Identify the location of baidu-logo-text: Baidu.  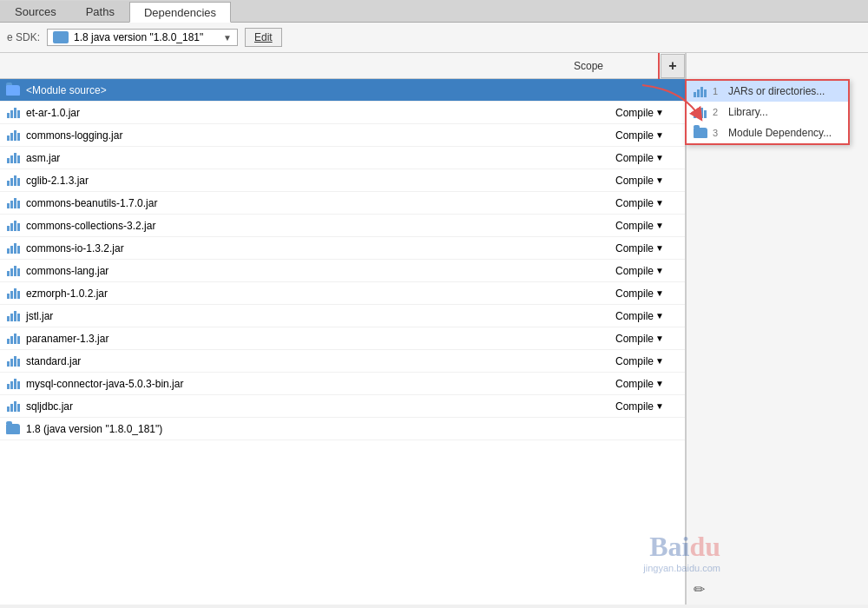
(685, 547).